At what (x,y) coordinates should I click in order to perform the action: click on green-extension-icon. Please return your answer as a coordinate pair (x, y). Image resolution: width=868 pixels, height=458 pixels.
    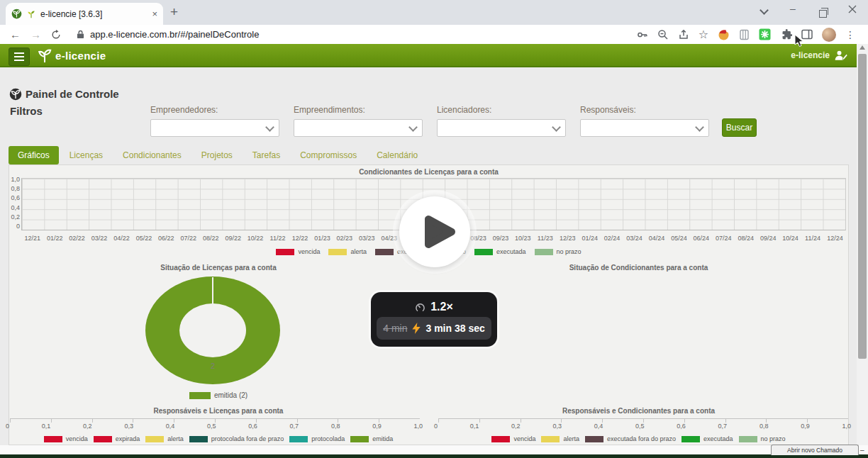
    Looking at the image, I should click on (764, 34).